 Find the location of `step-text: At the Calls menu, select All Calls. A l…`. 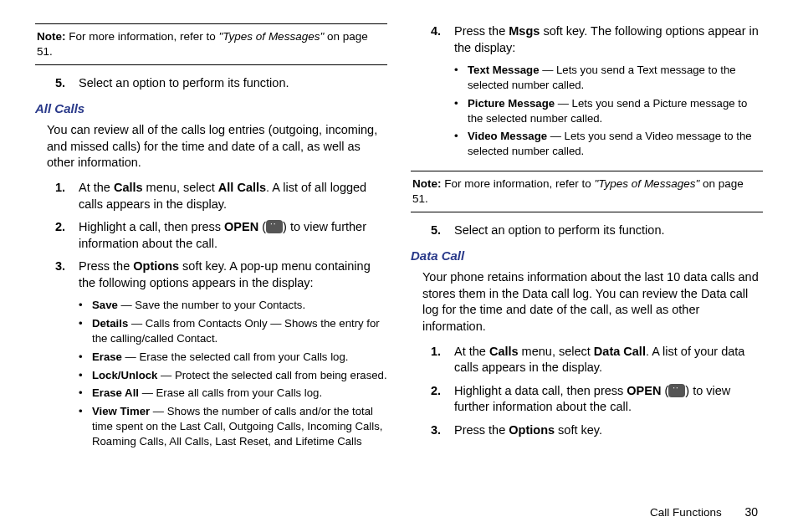

step-text: At the Calls menu, select All Calls. A l… is located at coordinates (233, 196).